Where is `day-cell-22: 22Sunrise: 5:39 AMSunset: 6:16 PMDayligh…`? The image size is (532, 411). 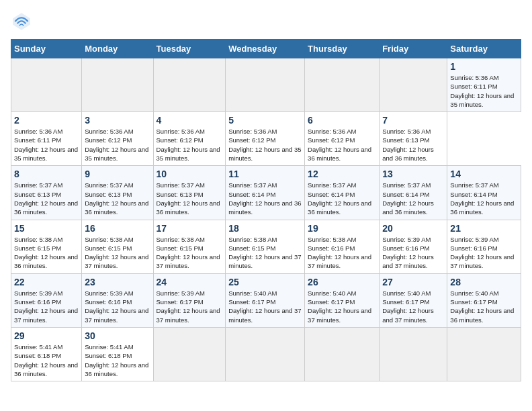
day-cell-22: 22Sunrise: 5:39 AMSunset: 6:16 PMDayligh… is located at coordinates (47, 300).